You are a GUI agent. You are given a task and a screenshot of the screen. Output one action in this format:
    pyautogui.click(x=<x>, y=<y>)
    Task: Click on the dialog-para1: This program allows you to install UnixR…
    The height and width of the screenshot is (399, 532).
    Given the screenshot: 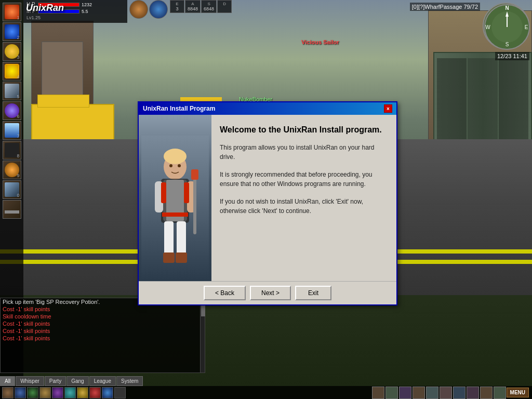 What is the action you would take?
    pyautogui.click(x=304, y=152)
    